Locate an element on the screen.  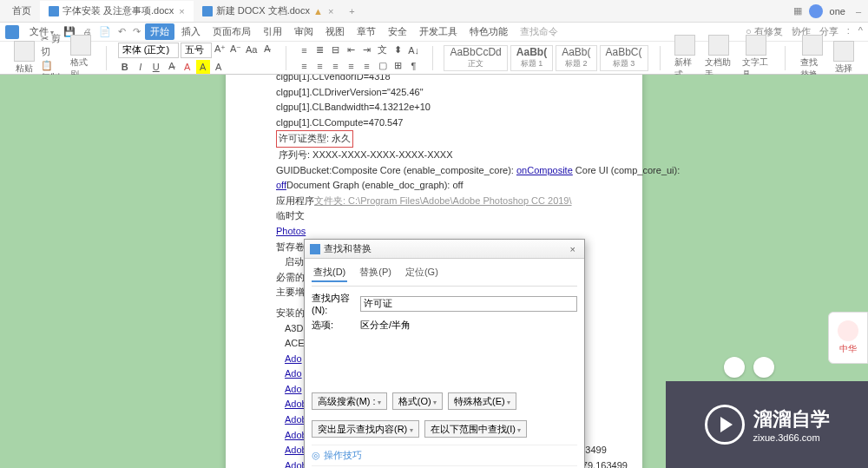
doc-tab-1: 字体安装 及注意事项.docx × is located at coordinates (116, 11).